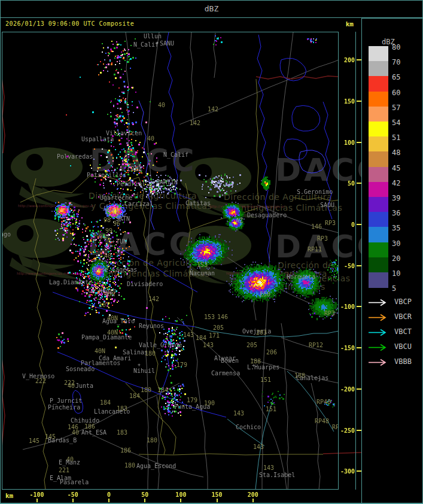 The height and width of the screenshot is (504, 423). I want to click on map-label: RP12, so click(316, 345).